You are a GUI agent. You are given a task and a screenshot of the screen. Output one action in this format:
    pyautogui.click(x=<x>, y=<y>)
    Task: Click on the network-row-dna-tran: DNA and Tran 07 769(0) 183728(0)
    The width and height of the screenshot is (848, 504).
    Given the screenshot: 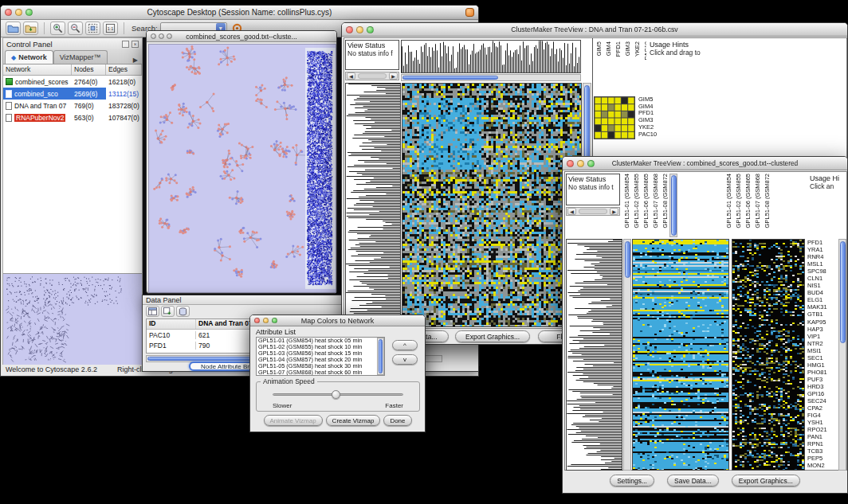 What is the action you would take?
    pyautogui.click(x=73, y=105)
    